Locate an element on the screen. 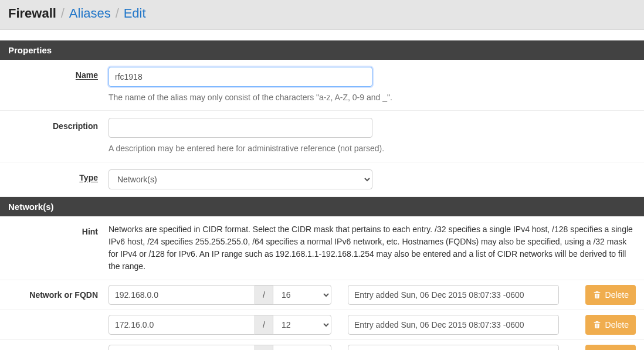 This screenshot has height=350, width=644. panel-header-networks: Network(s) is located at coordinates (322, 206).